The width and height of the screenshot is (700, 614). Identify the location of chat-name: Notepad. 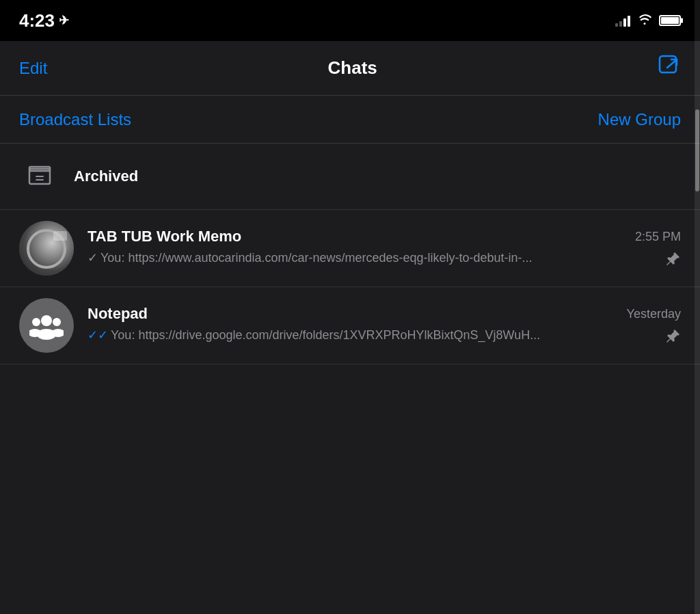
(118, 314).